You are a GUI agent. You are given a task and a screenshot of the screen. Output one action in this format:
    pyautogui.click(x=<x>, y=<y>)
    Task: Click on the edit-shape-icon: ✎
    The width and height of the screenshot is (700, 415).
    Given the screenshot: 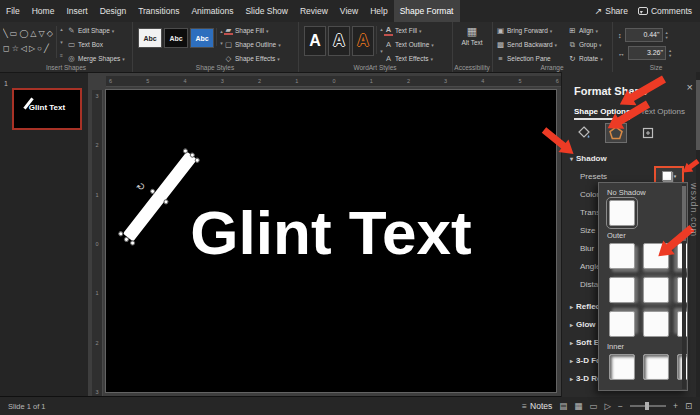 What is the action you would take?
    pyautogui.click(x=72, y=30)
    